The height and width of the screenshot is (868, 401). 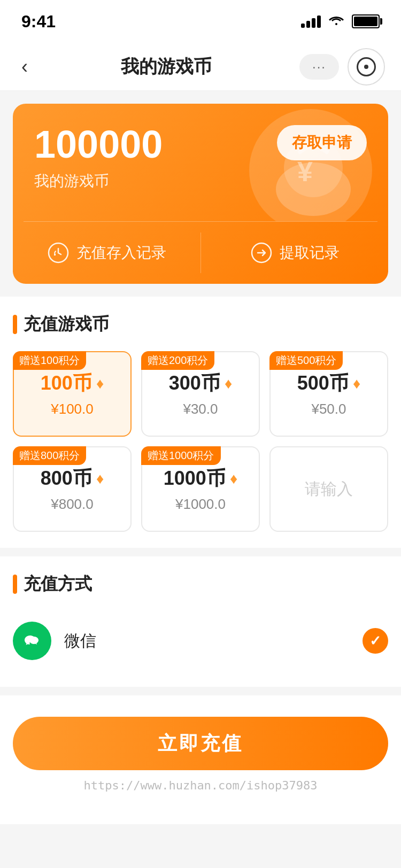 What do you see at coordinates (181, 455) in the screenshot?
I see `recharge-badge-5: 赠送1000积分` at bounding box center [181, 455].